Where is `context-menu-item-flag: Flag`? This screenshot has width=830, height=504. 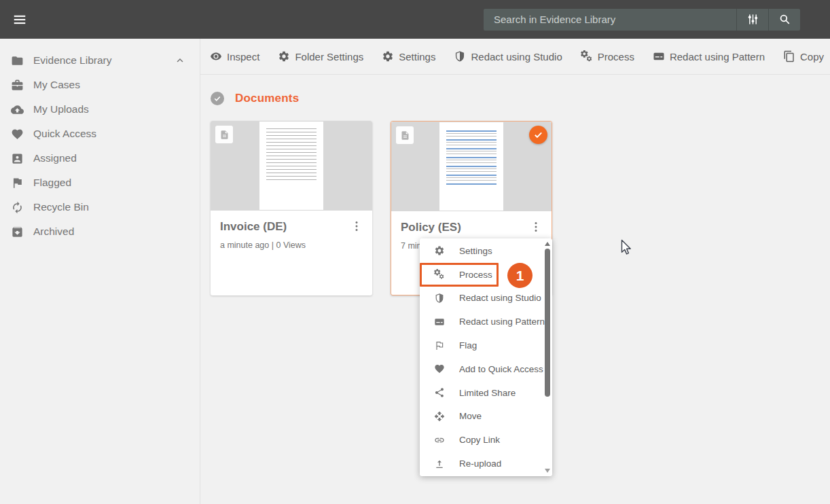
context-menu-item-flag: Flag is located at coordinates (486, 345).